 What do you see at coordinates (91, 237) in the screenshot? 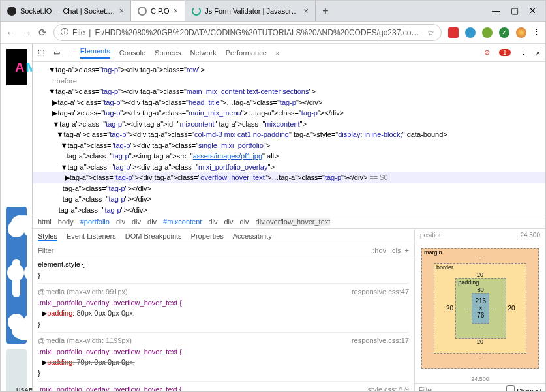
I see `subtab-eventlisteners: Event Listeners` at bounding box center [91, 237].